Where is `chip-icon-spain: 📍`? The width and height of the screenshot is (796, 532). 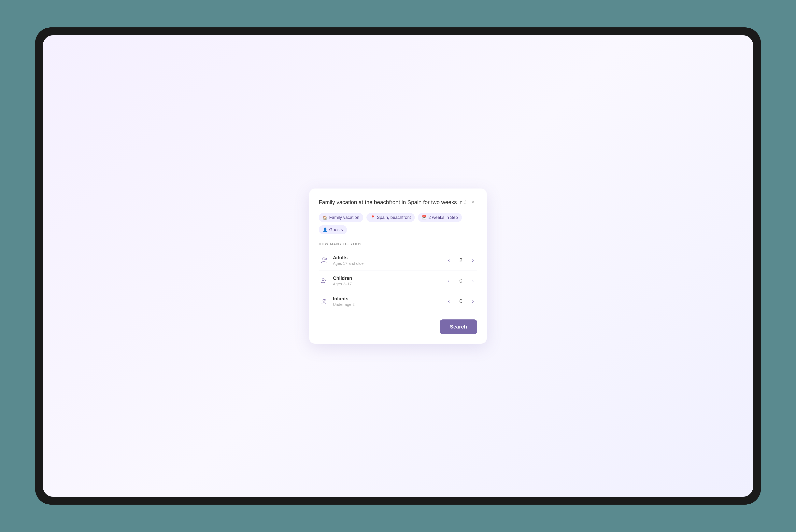 chip-icon-spain: 📍 is located at coordinates (373, 217).